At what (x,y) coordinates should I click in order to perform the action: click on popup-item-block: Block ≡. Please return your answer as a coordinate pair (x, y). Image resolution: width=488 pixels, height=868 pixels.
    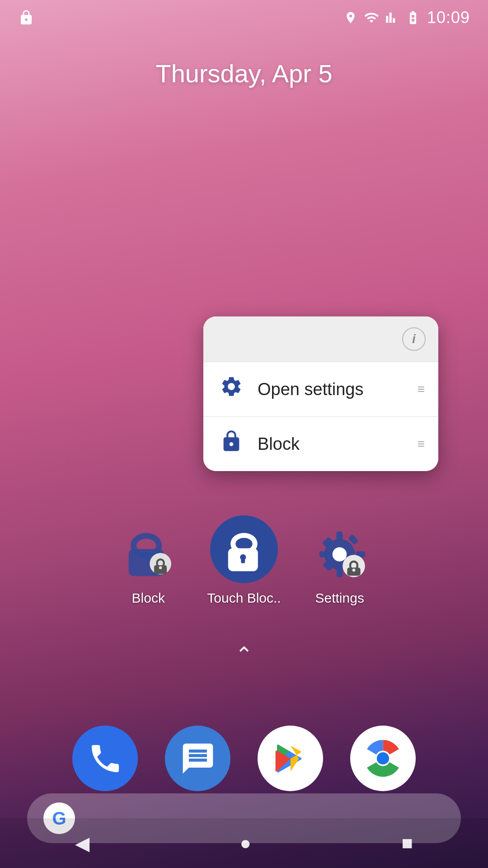
    Looking at the image, I should click on (321, 444).